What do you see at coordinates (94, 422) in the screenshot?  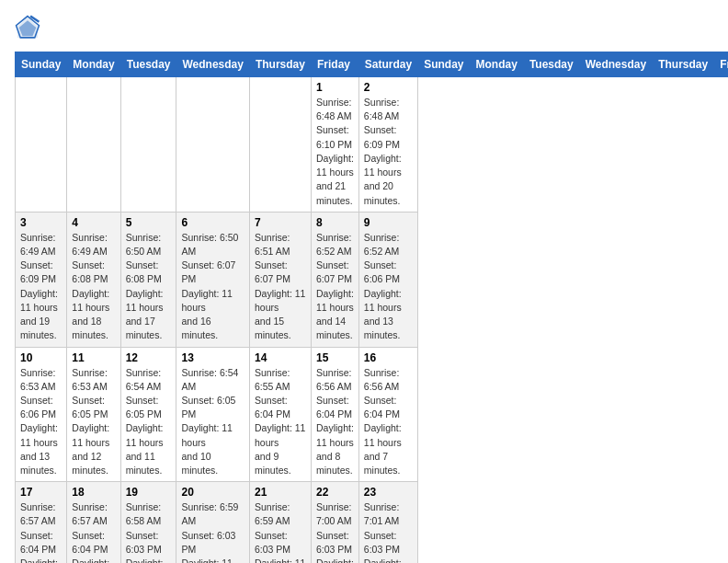 I see `day-info: Sunrise: 6:53 AM Sunset: 6:05 PM Dayligh…` at bounding box center [94, 422].